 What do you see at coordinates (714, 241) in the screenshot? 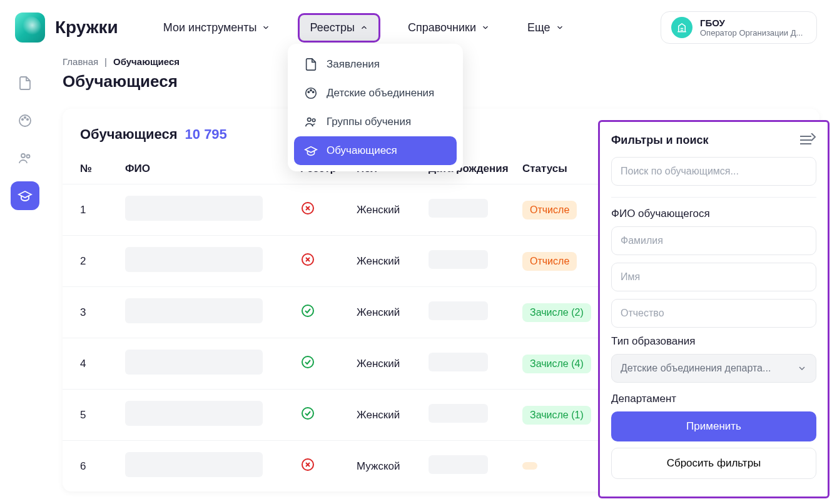
I see `surname-input` at bounding box center [714, 241].